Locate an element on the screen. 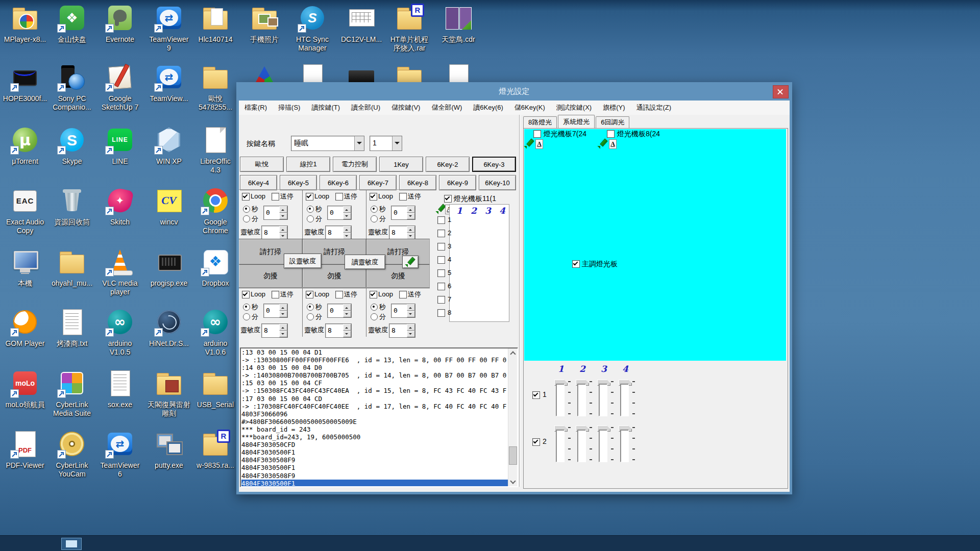 The width and height of the screenshot is (980, 551). desktop-icon: putty.exe is located at coordinates (169, 449).